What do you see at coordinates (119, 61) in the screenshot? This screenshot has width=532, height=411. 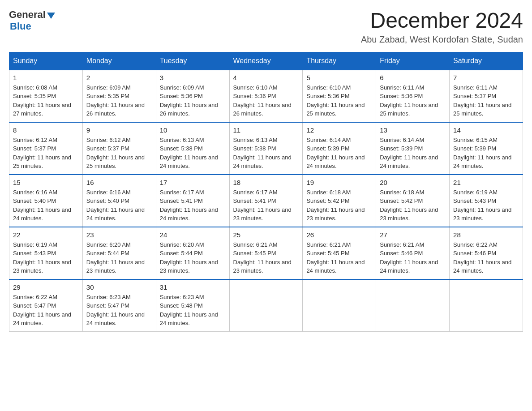 I see `weekday-header-monday: Monday` at bounding box center [119, 61].